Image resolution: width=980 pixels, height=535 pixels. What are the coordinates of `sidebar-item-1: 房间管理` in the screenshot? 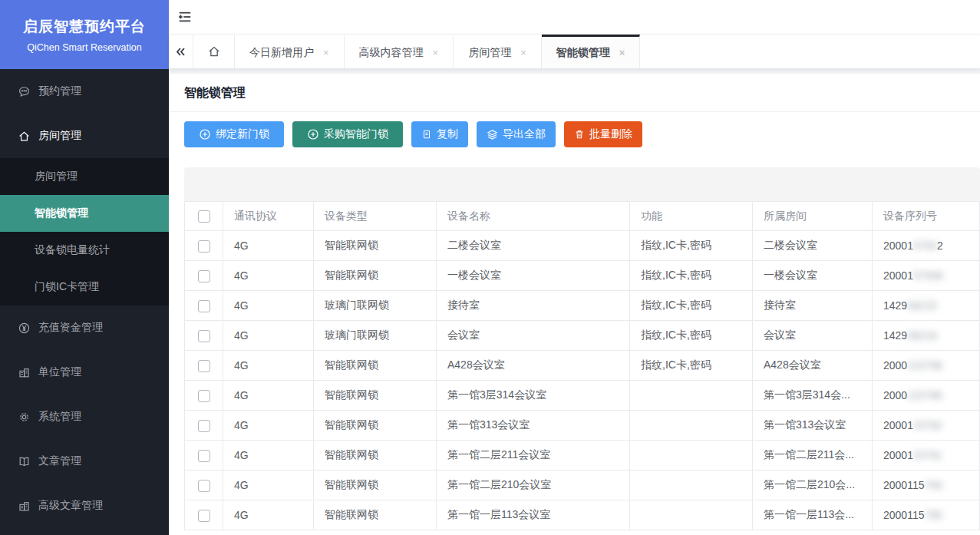 It's located at (84, 136).